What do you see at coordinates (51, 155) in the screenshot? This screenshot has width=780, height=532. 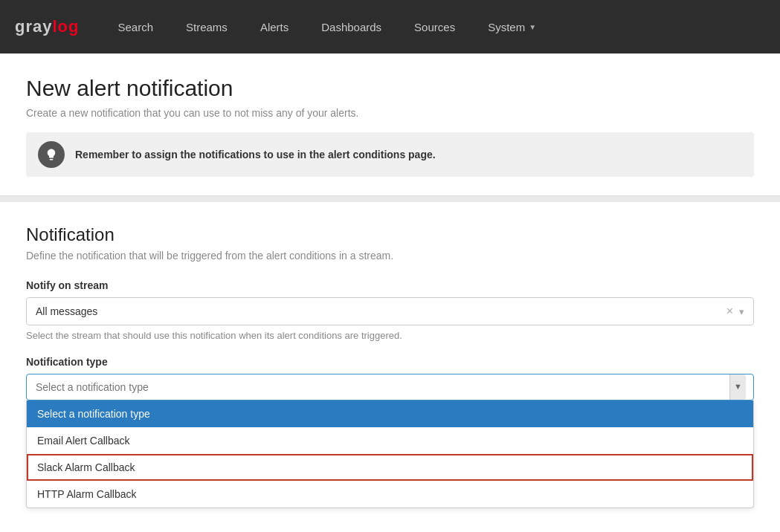 I see `info-icon` at bounding box center [51, 155].